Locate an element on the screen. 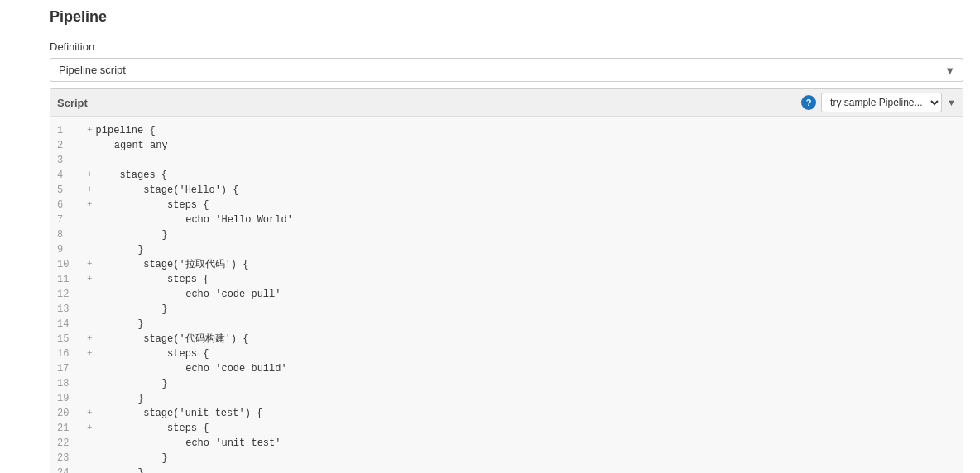  definition-dropdown: Pipeline script Pipeline script from SCM is located at coordinates (507, 69).